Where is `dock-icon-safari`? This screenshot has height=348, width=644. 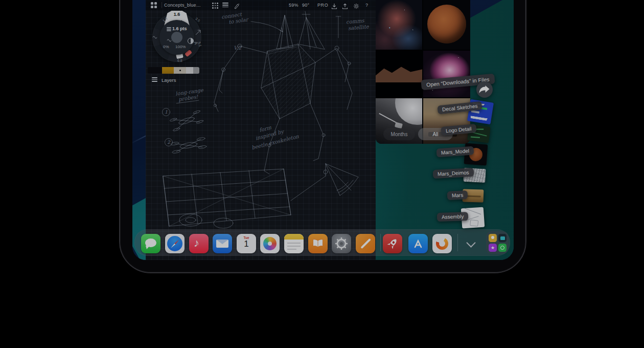 dock-icon-safari is located at coordinates (175, 244).